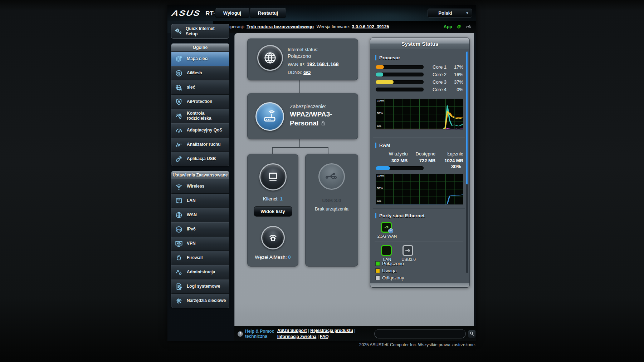 The height and width of the screenshot is (362, 644). Describe the element at coordinates (419, 158) in the screenshot. I see `ram-table: W użyciu 302 MB Dostępne 722 MB Łącznie …` at that location.